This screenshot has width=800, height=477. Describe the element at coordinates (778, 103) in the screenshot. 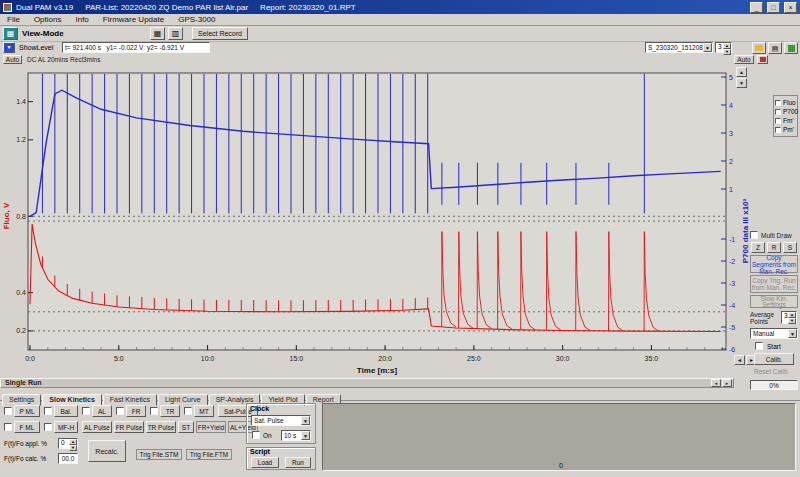

I see `legend-fluo-checkbox` at that location.